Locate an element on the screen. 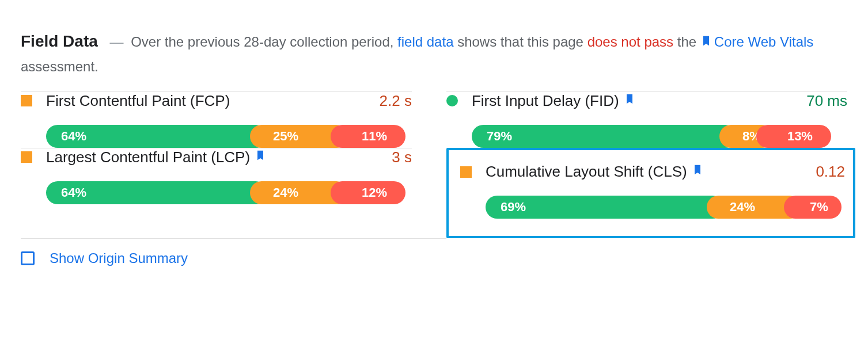  field-data-header: Field Data — Over the previous 28-day co… is located at coordinates (434, 53).